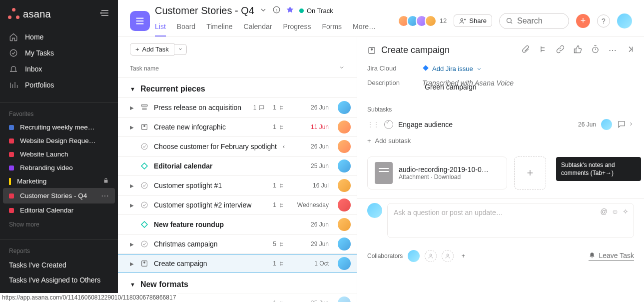 The width and height of the screenshot is (644, 302). What do you see at coordinates (237, 185) in the screenshot?
I see `task-row: ▶ Customer spotlight #1 1 16 Jul` at bounding box center [237, 185].